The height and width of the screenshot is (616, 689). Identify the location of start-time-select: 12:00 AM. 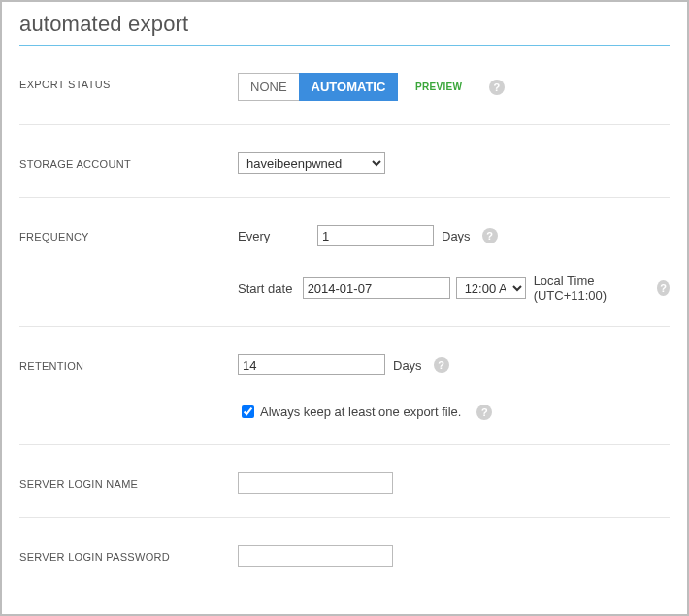
(491, 288).